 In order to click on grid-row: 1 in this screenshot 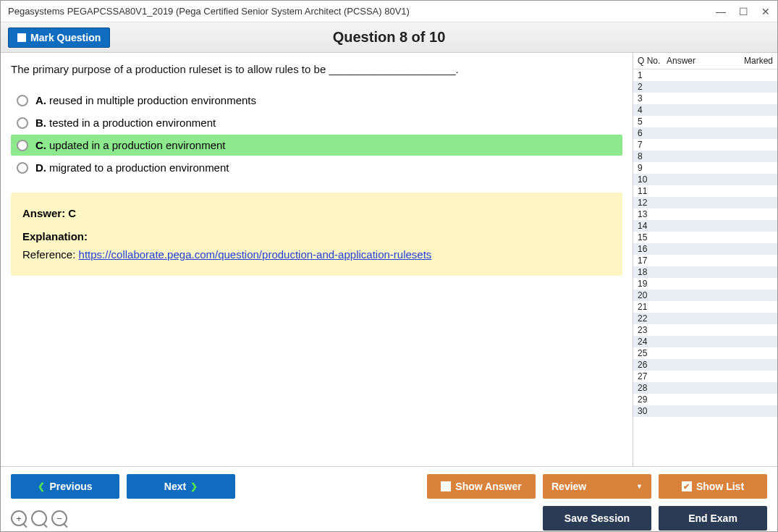, I will do `click(705, 75)`.